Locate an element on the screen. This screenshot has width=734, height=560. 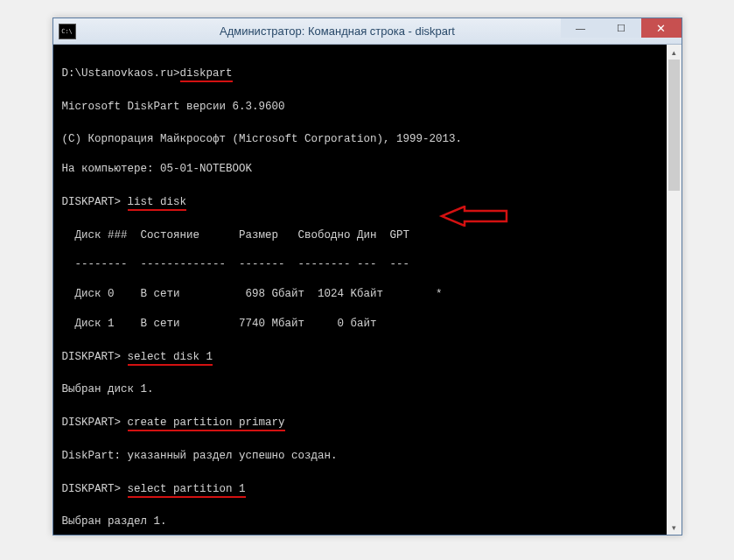
window-controls: — ☐ ✕ is located at coordinates (621, 28).